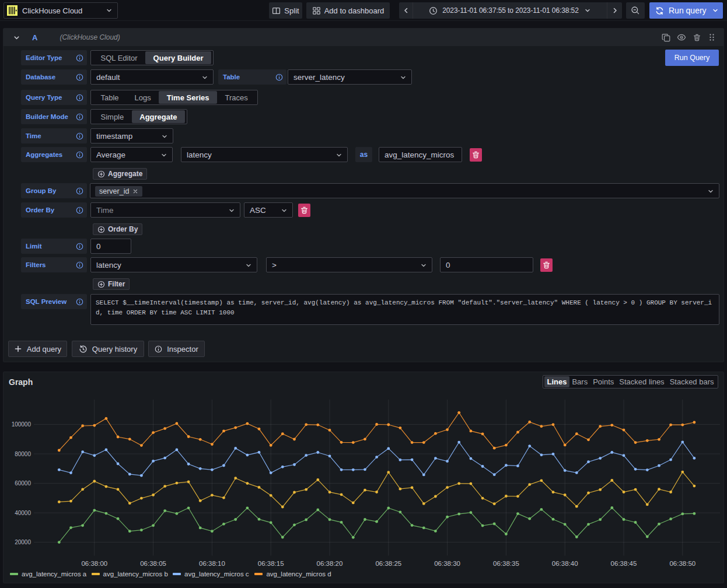  I want to click on svg-text: 06:38:20, so click(330, 564).